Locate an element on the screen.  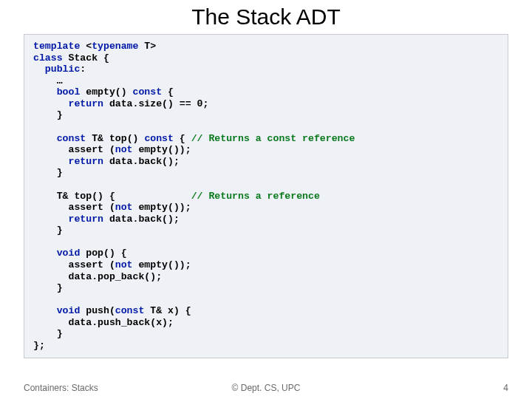
code-text: data.push_back(x); is located at coordinates (103, 322).